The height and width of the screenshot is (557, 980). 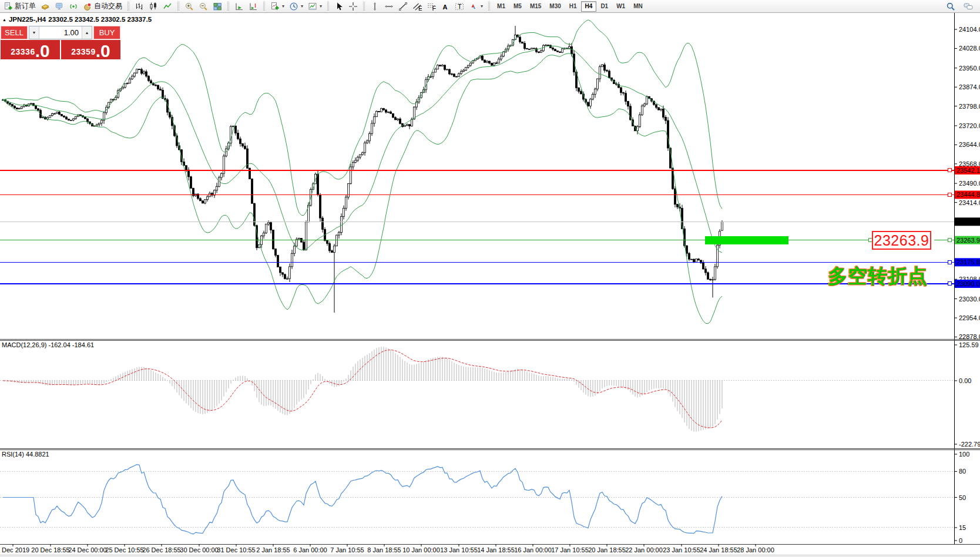 I want to click on price-tick-label: 23644.0, so click(x=969, y=145).